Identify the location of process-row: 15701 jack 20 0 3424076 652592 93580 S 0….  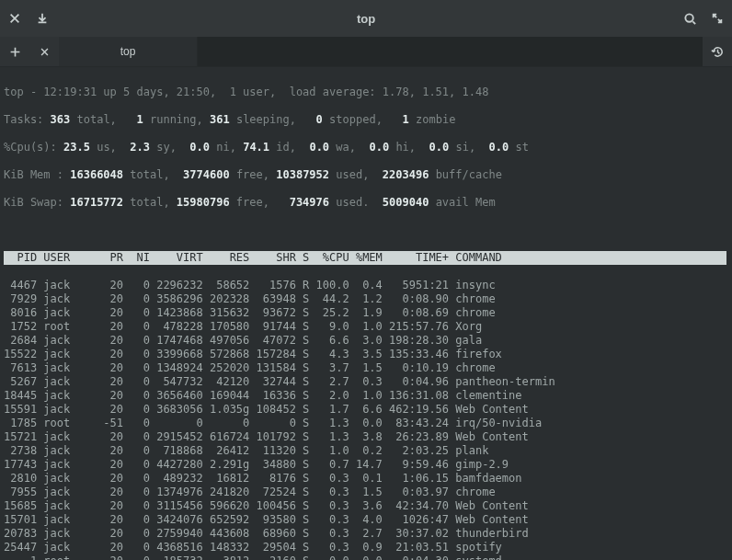
(365, 520).